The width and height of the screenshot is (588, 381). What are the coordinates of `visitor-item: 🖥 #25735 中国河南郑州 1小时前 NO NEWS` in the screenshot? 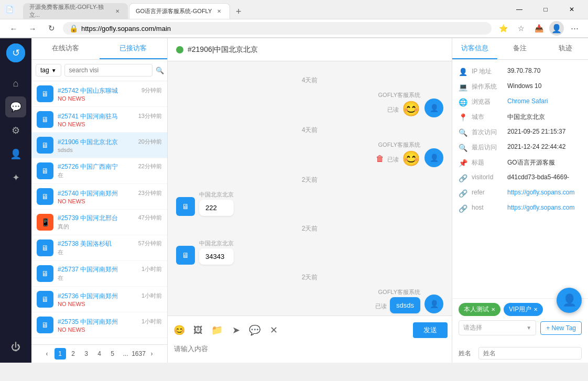 It's located at (100, 325).